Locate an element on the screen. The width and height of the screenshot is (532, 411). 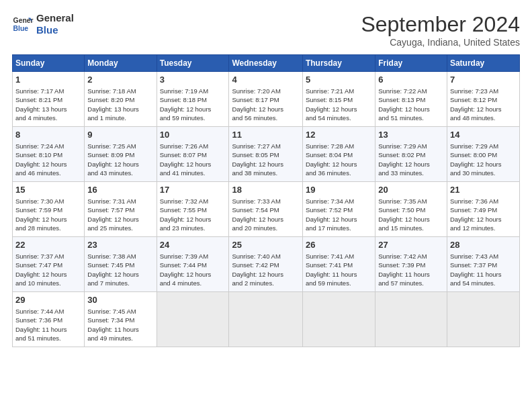
day-header-saturday: Saturday is located at coordinates (483, 63).